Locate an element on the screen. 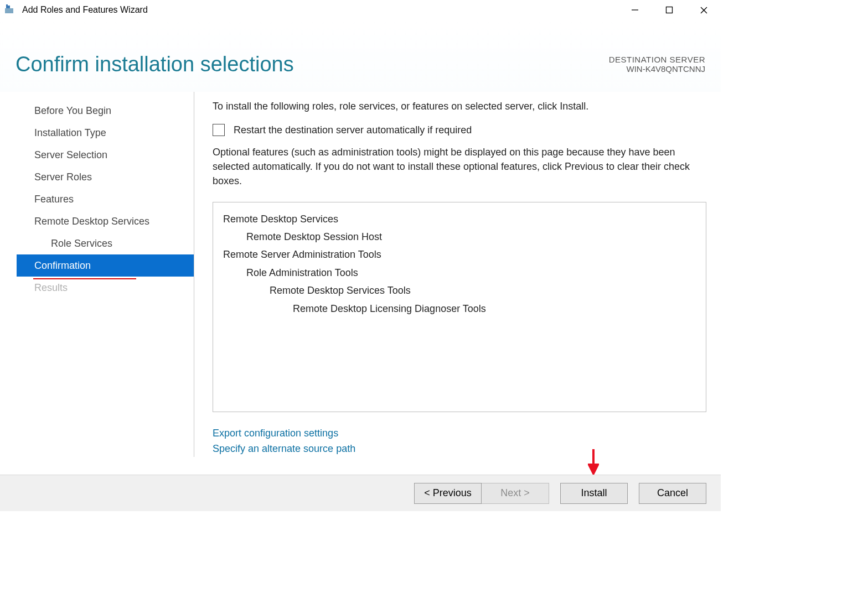 The width and height of the screenshot is (868, 614). alternate-source-link: Specify an alternate source path is located at coordinates (459, 449).